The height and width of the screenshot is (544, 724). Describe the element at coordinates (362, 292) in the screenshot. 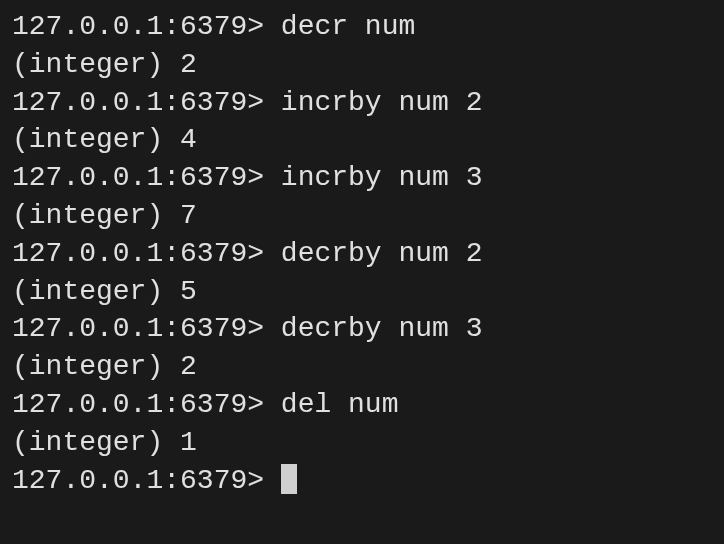

I see `terminal-output: (integer) 5` at that location.